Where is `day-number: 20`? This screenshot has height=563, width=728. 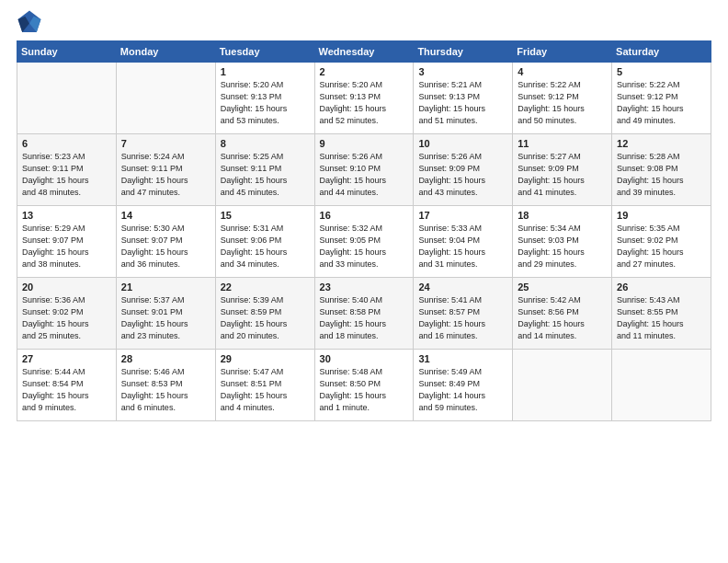
day-number: 20 is located at coordinates (66, 287).